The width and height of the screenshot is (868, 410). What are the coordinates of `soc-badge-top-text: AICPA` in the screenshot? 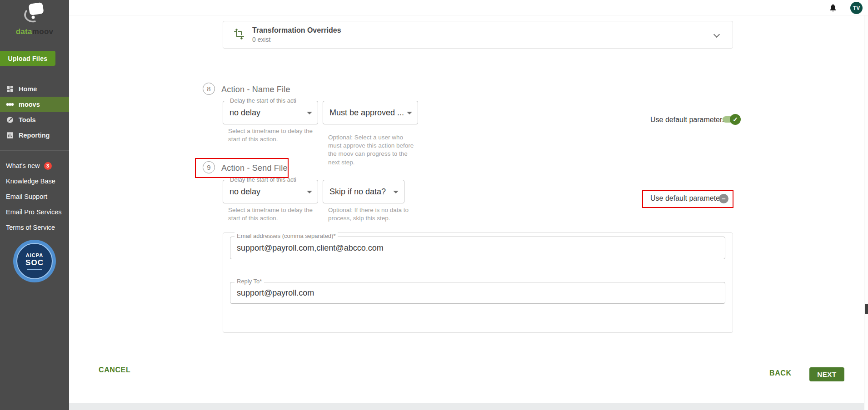 It's located at (35, 255).